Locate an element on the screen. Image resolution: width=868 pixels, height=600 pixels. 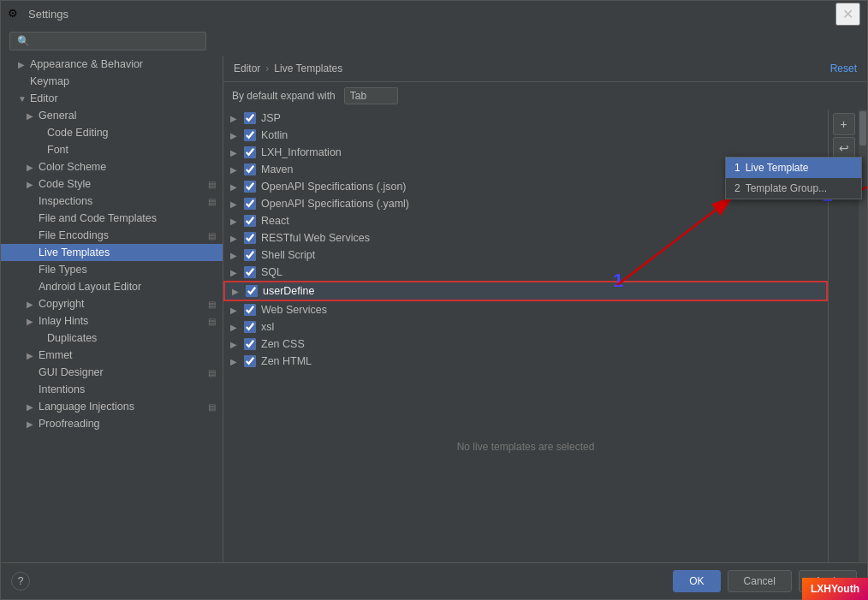
sidebar-item-code-editing: Code Editing is located at coordinates (111, 133).